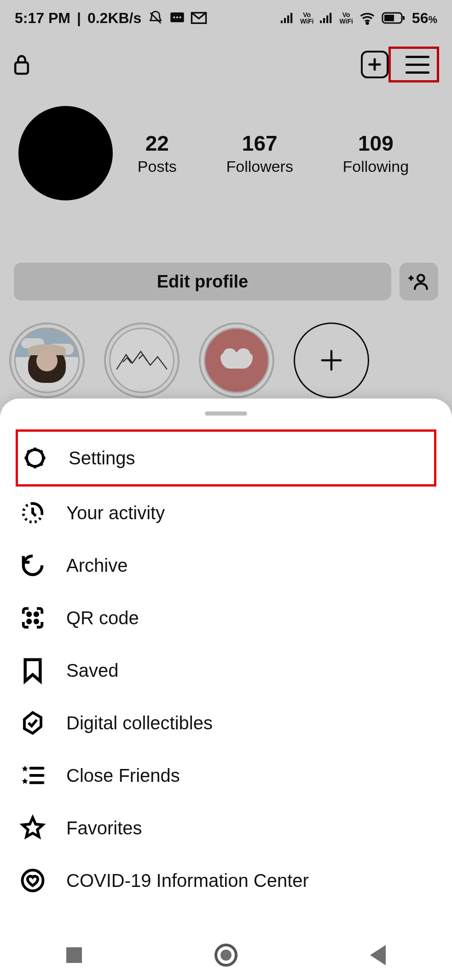 Image resolution: width=452 pixels, height=980 pixels. What do you see at coordinates (260, 153) in the screenshot?
I see `stat-followers: 167 Followers` at bounding box center [260, 153].